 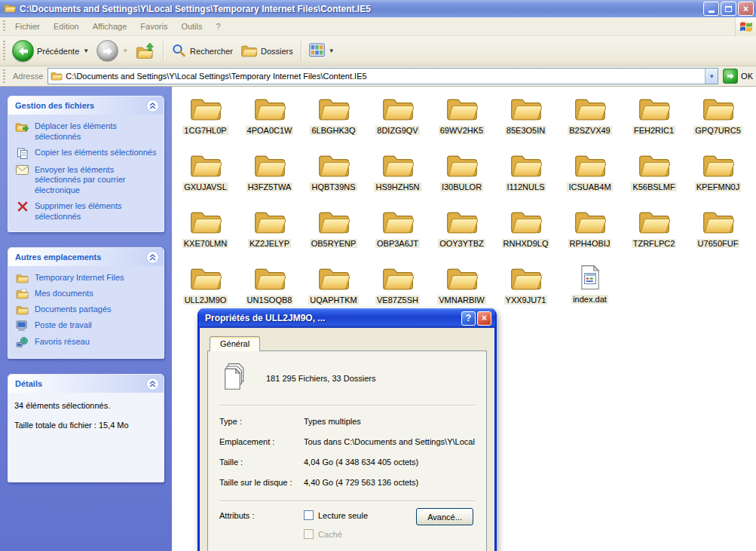 I want to click on tab-general: Général, so click(x=235, y=344).